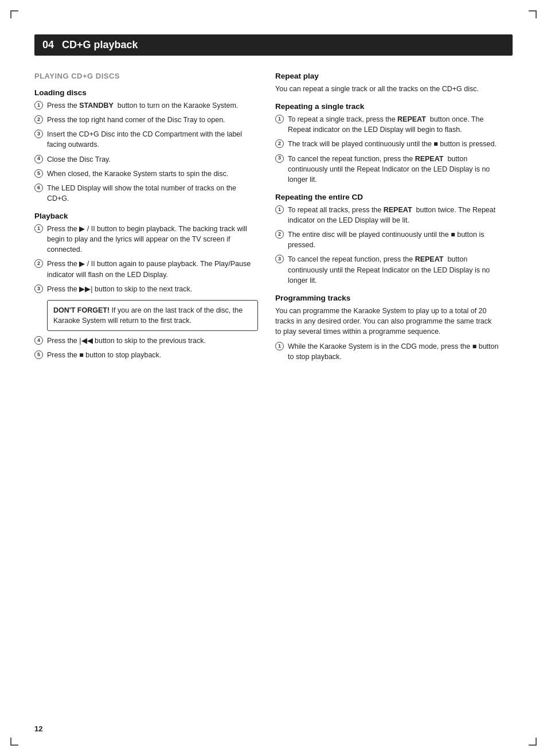 Image resolution: width=547 pixels, height=756 pixels. Describe the element at coordinates (387, 107) in the screenshot. I see `repeating-single-title: Repeating a single track` at that location.